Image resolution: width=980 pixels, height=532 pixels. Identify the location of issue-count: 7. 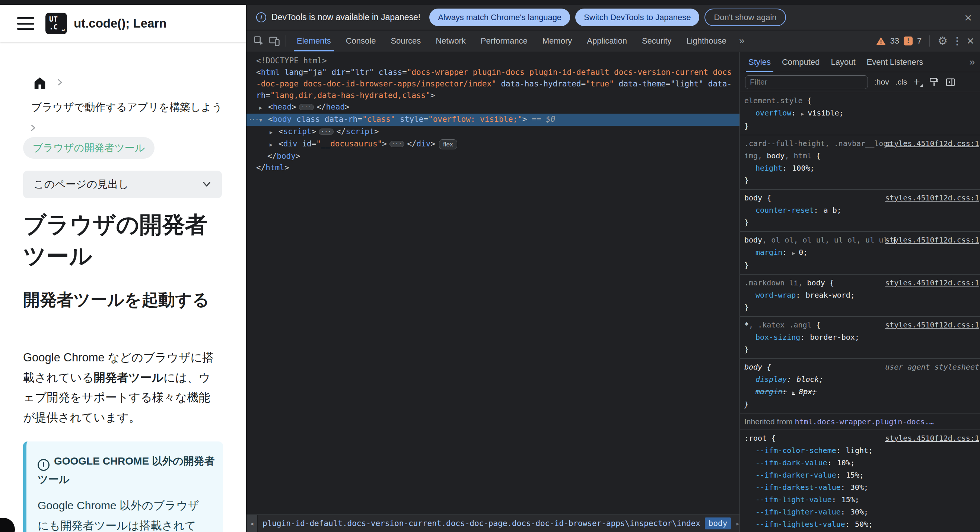
(919, 41).